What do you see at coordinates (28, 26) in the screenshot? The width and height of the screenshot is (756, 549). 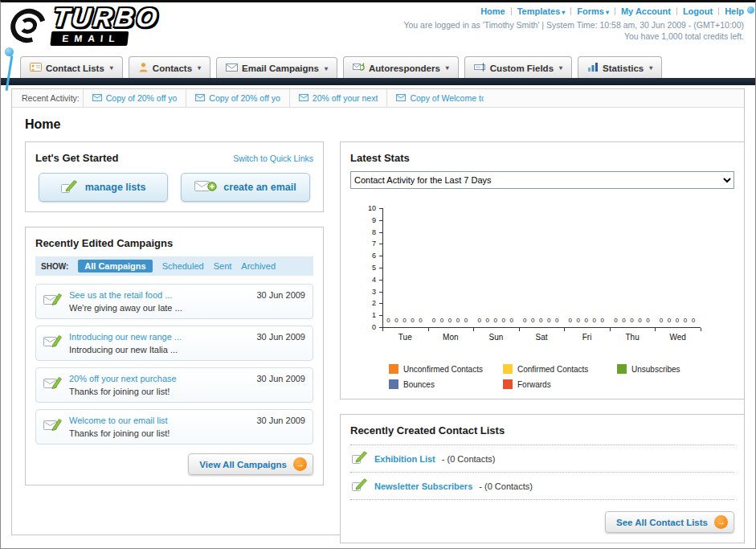 I see `logo-swirl-icon` at bounding box center [28, 26].